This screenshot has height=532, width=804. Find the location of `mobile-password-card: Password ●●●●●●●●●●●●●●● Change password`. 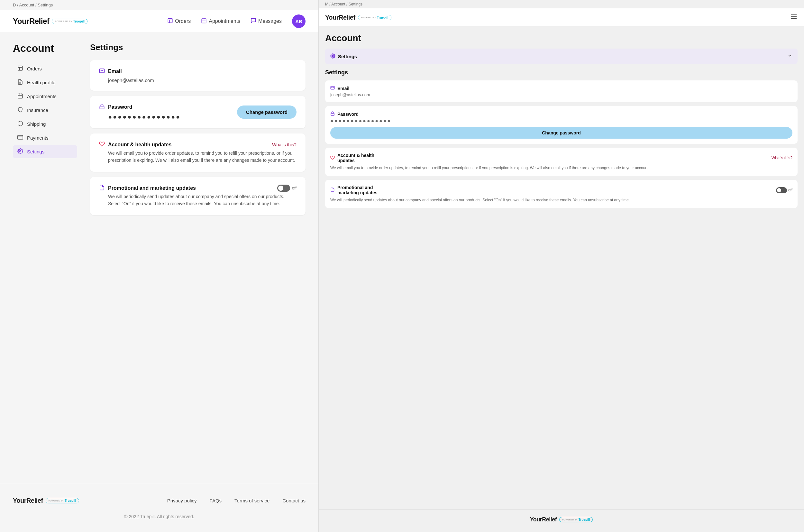

mobile-password-card: Password ●●●●●●●●●●●●●●● Change password is located at coordinates (561, 125).